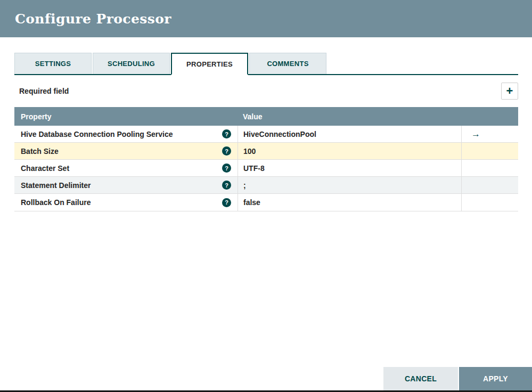 This screenshot has width=532, height=392. What do you see at coordinates (266, 134) in the screenshot?
I see `table-row: Hive Database Connection Pooling Service…` at bounding box center [266, 134].